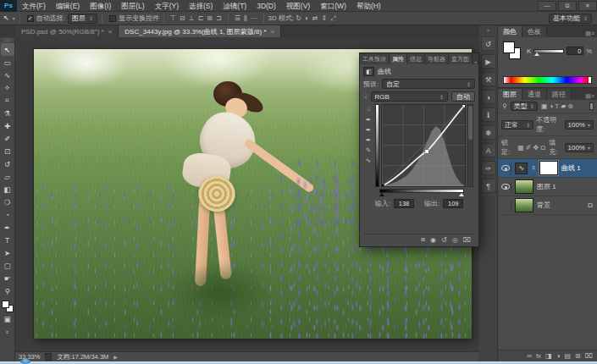 This screenshot has width=597, height=364. Describe the element at coordinates (434, 240) in the screenshot. I see `view-previous-state-icon: ◉` at that location.